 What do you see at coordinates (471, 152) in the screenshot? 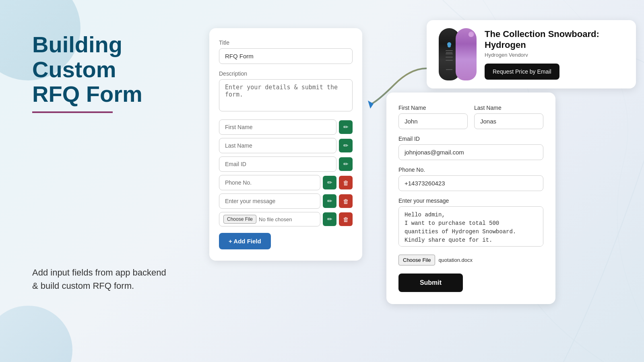
I see `preview-email-input` at bounding box center [471, 152].